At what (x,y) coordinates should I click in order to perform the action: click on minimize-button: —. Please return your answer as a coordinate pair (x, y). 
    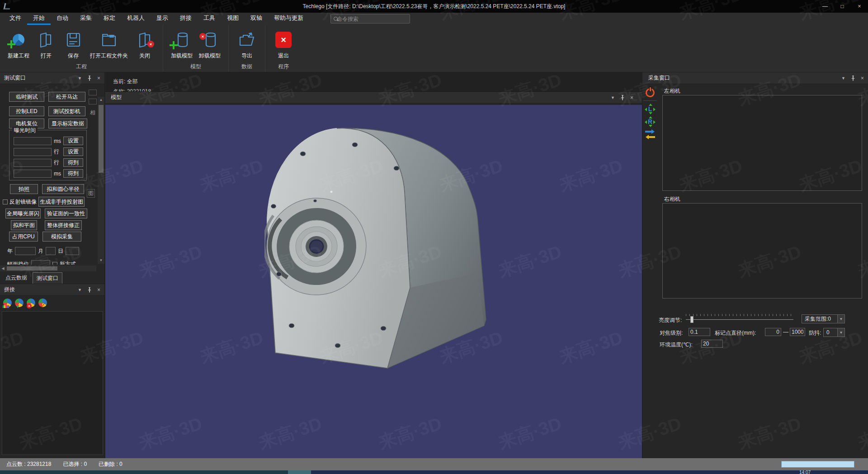
    Looking at the image, I should click on (825, 6).